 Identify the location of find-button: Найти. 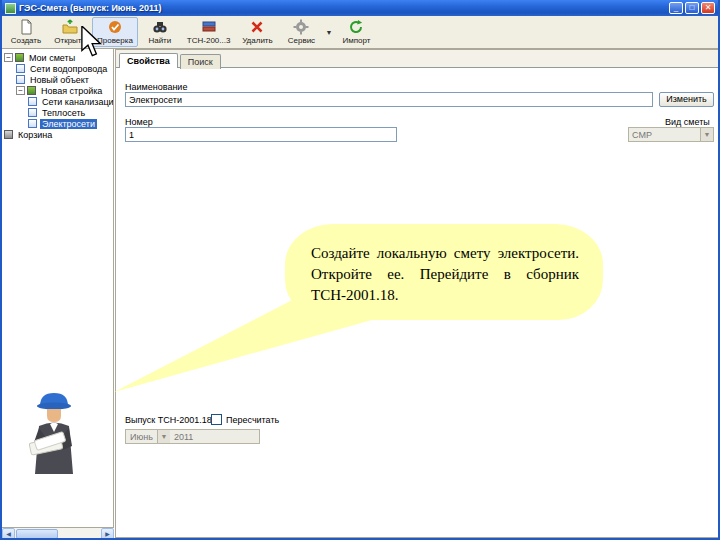
(160, 32).